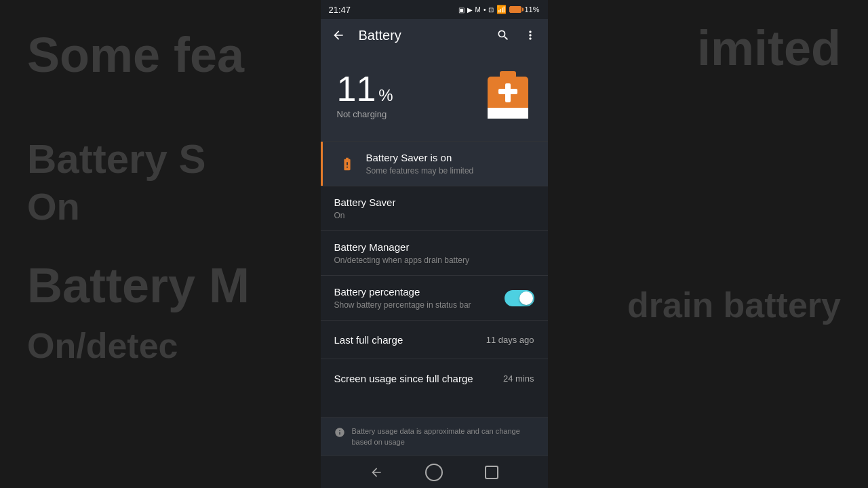 Image resolution: width=868 pixels, height=488 pixels. I want to click on page-title: Battery, so click(420, 35).